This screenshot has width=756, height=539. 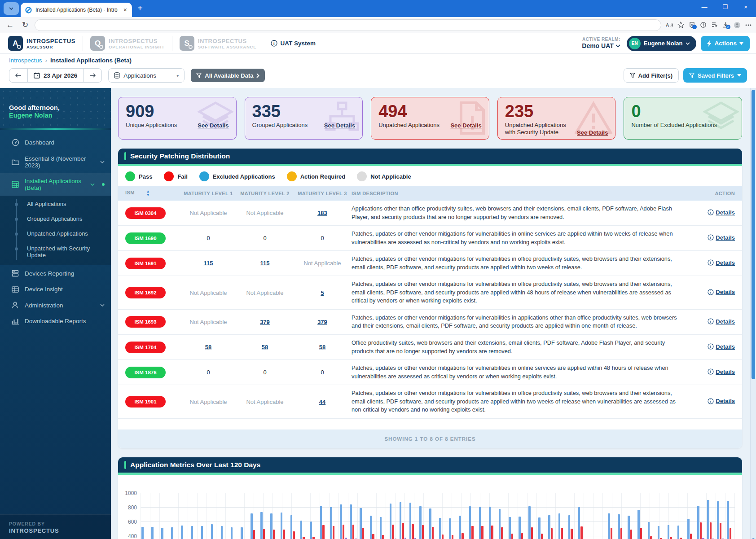 What do you see at coordinates (681, 25) in the screenshot?
I see `favorite-star-icon` at bounding box center [681, 25].